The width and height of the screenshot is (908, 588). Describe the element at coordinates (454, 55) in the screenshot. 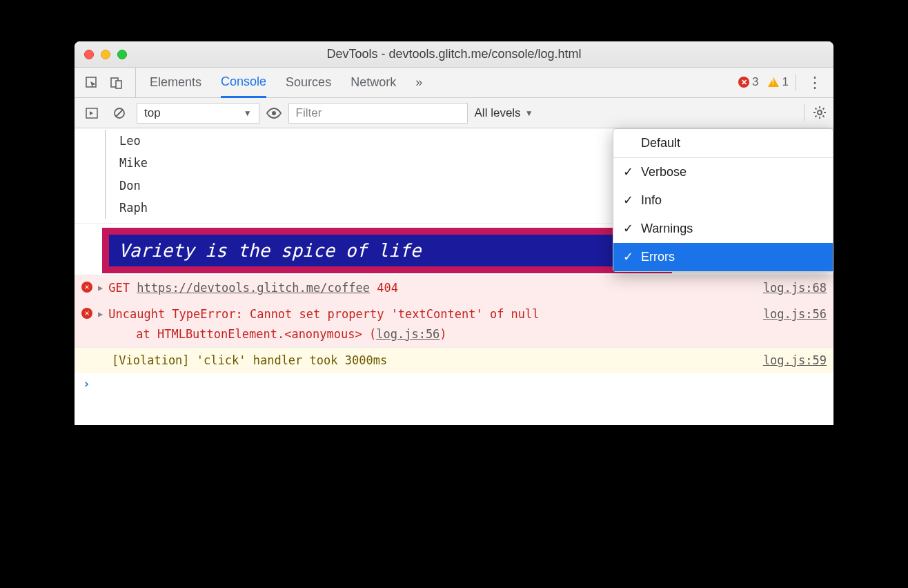

I see `titlebar: DevTools - devtools.glitch.me/console/lo…` at that location.